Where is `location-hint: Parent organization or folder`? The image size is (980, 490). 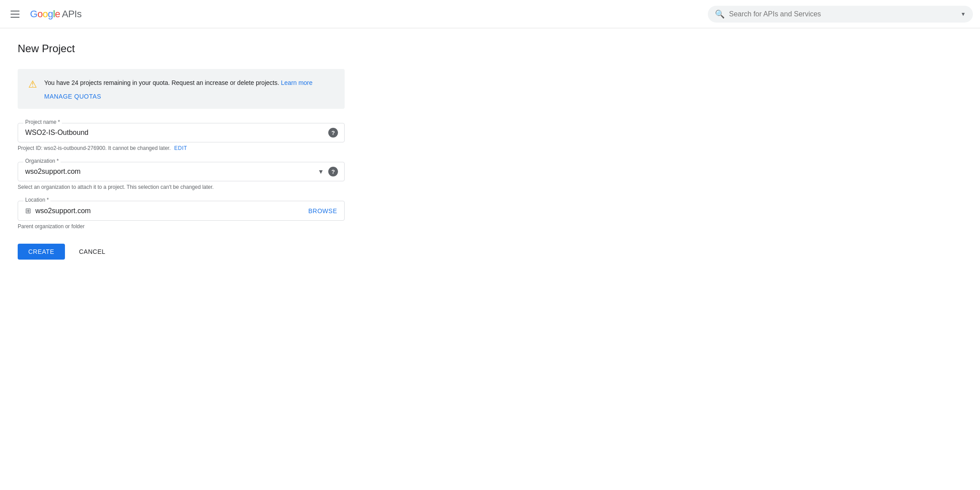
location-hint: Parent organization or folder is located at coordinates (181, 226).